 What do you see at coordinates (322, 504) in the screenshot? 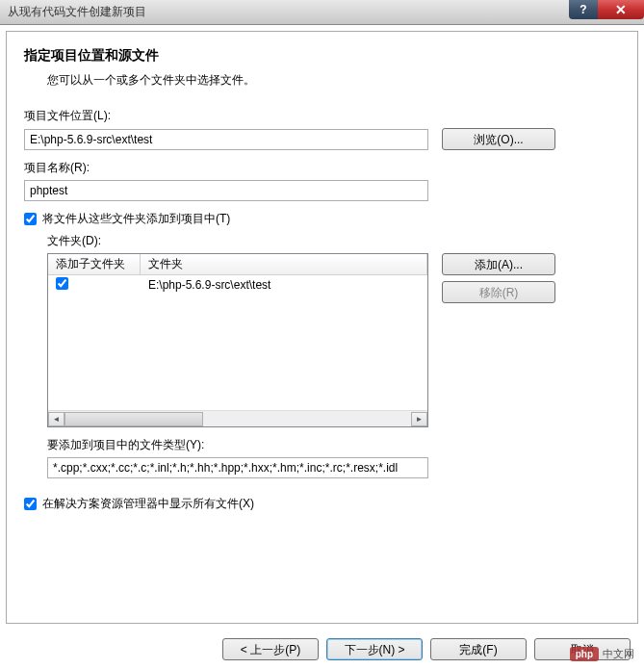
I see `show-all-row: 在解决方案资源管理器中显示所有文件(X)` at bounding box center [322, 504].